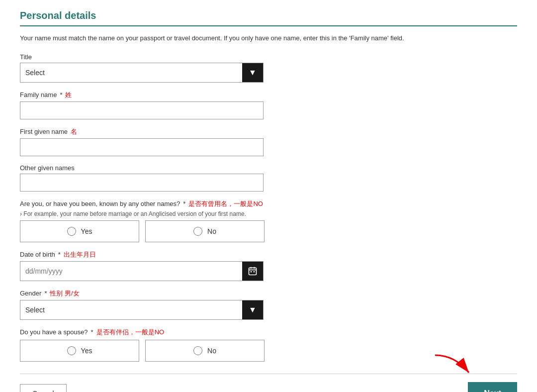  What do you see at coordinates (268, 214) in the screenshot?
I see `other-names-hint: For example, your name before marriage o…` at bounding box center [268, 214].